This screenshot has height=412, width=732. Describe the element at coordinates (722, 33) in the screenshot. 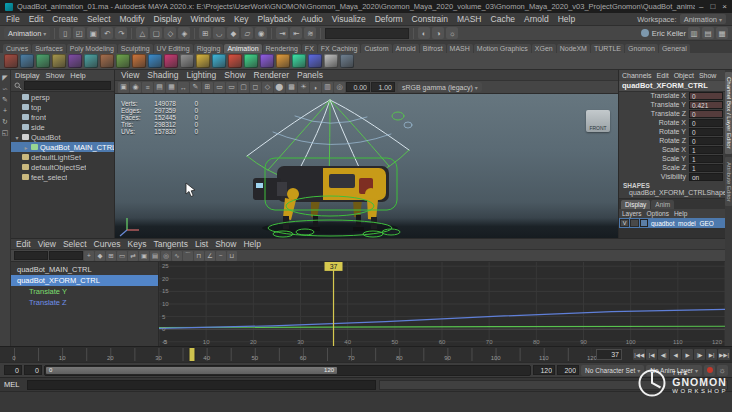

I see `toggle-channel-box-icon: ▦` at that location.